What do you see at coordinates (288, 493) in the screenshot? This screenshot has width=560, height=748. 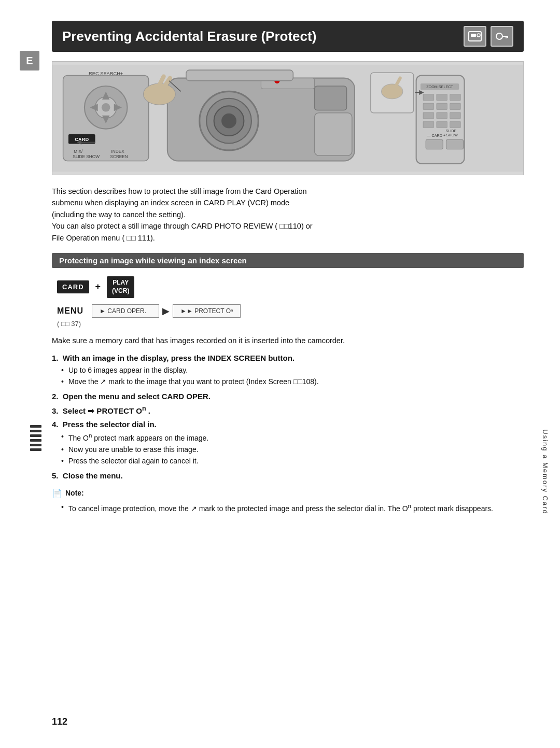 I see `note-header: 📄 Note:` at bounding box center [288, 493].